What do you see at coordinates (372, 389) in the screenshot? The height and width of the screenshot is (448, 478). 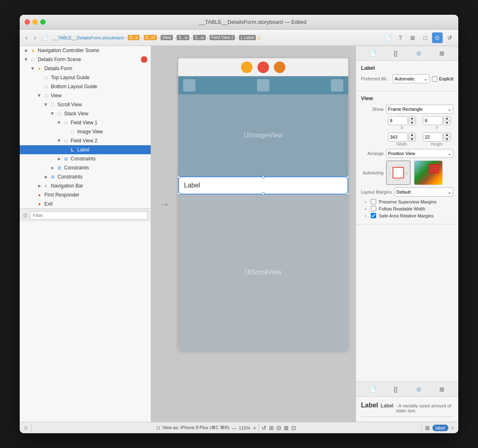 I see `insp-bottom-file-btn: 📄` at bounding box center [372, 389].